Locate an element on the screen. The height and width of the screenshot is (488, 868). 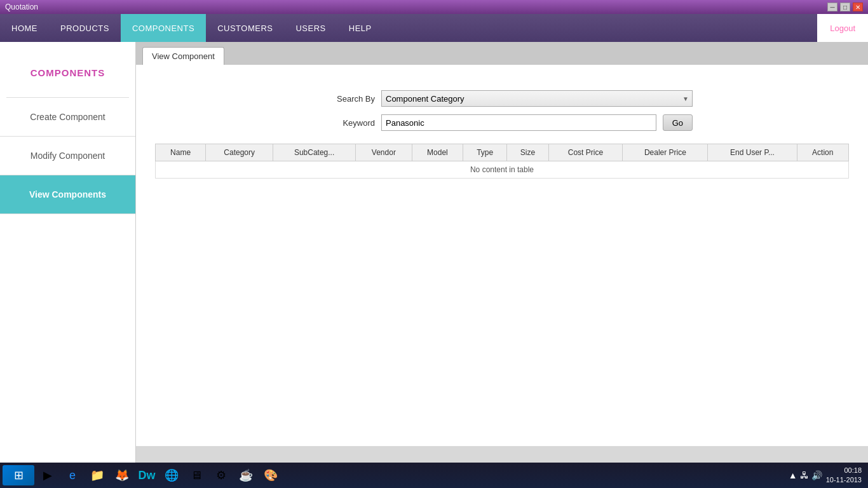
col-subcategory: SubCateg... is located at coordinates (315, 152).